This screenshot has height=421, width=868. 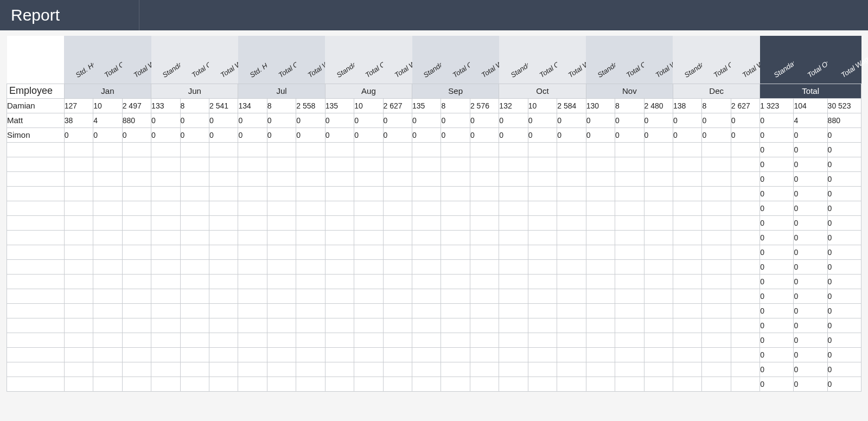 What do you see at coordinates (600, 60) in the screenshot?
I see `col-header-Nov-0: Standard Hours` at bounding box center [600, 60].